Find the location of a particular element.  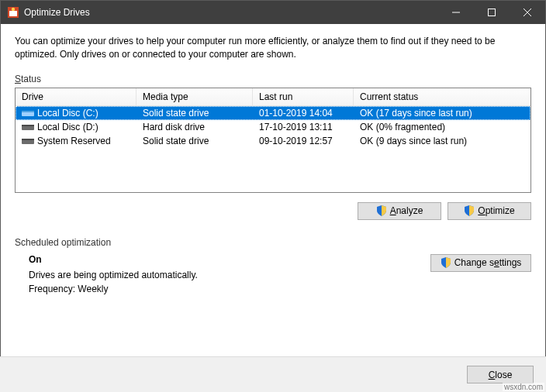

analyze-button: Analyze is located at coordinates (399, 211).